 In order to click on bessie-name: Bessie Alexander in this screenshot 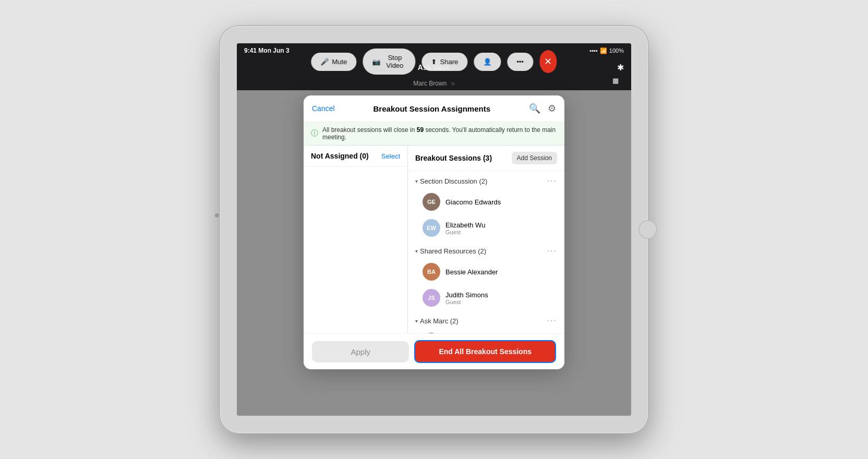, I will do `click(501, 272)`.